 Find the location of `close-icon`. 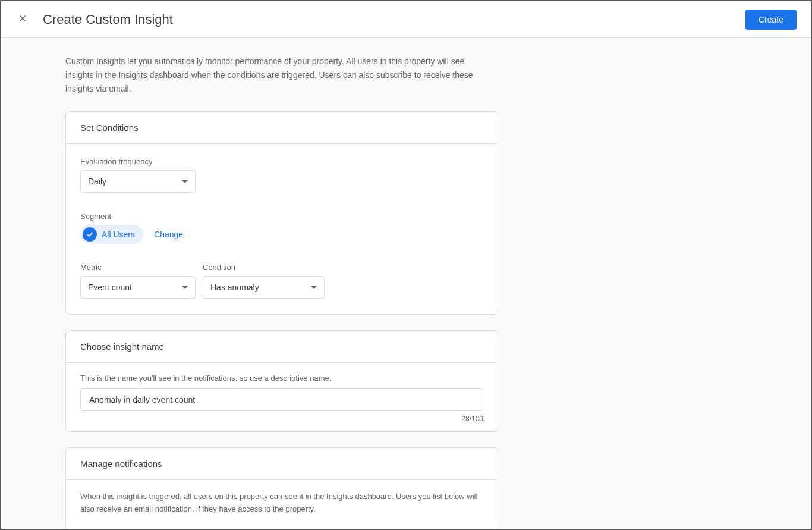

close-icon is located at coordinates (23, 20).